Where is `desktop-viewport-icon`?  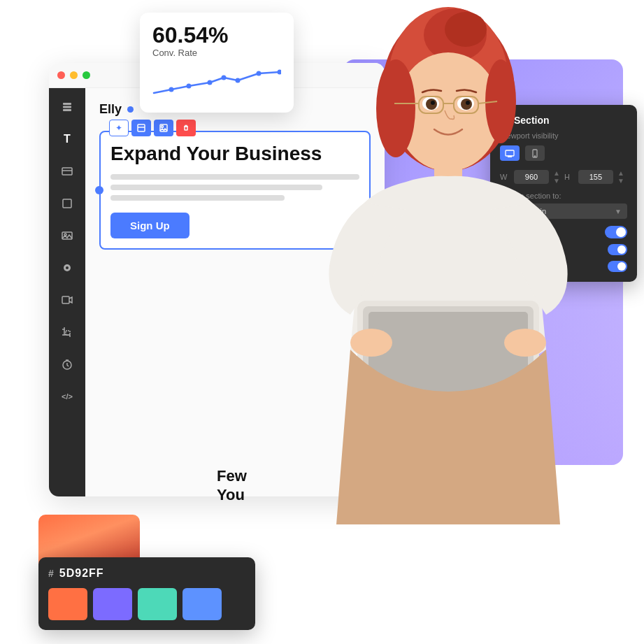 desktop-viewport-icon is located at coordinates (510, 153).